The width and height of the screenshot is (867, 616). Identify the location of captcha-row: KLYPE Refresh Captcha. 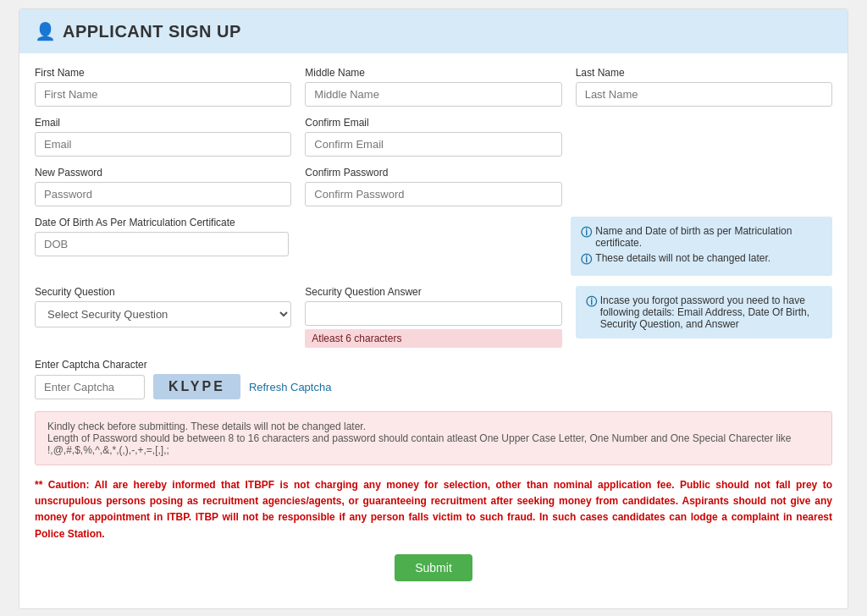
(434, 387).